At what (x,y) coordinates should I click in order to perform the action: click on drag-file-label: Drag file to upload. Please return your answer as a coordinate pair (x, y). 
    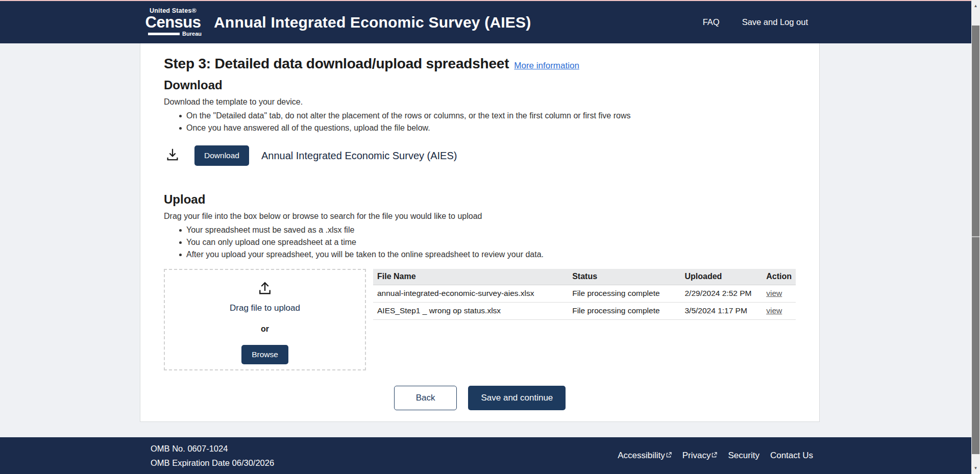
    Looking at the image, I should click on (265, 308).